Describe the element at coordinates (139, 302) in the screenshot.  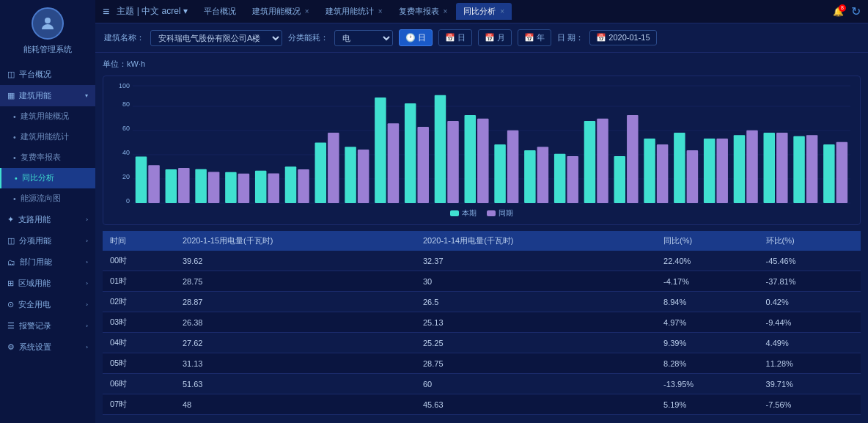
I see `cell-time: 02时` at that location.